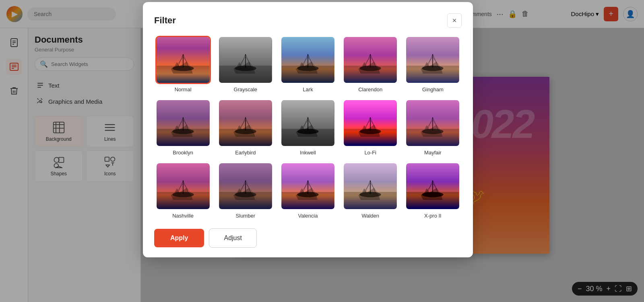 Image resolution: width=644 pixels, height=302 pixels. Describe the element at coordinates (183, 127) in the screenshot. I see `filter-item-brooklyn: Brooklyn` at that location.